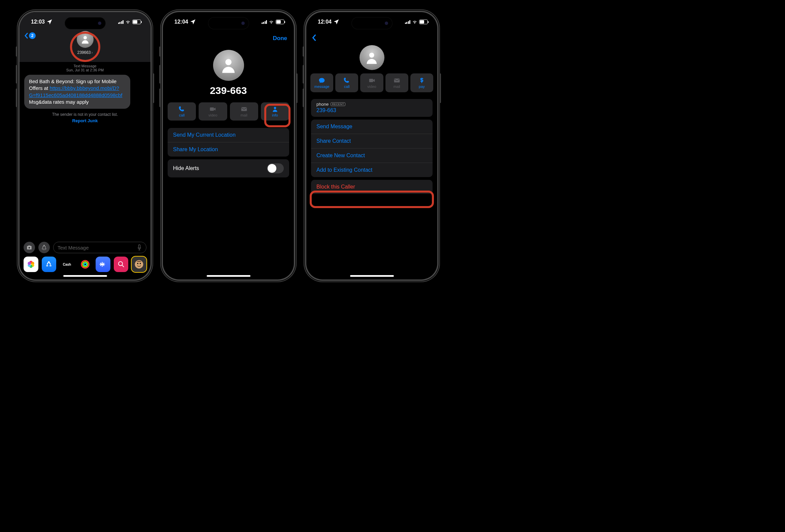  I want to click on hide-alerts-row: Hide Alerts, so click(228, 168).